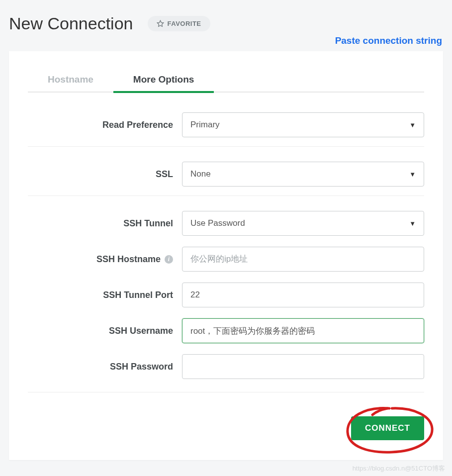 The width and height of the screenshot is (452, 476). I want to click on ssh-tunnel-port-input, so click(303, 295).